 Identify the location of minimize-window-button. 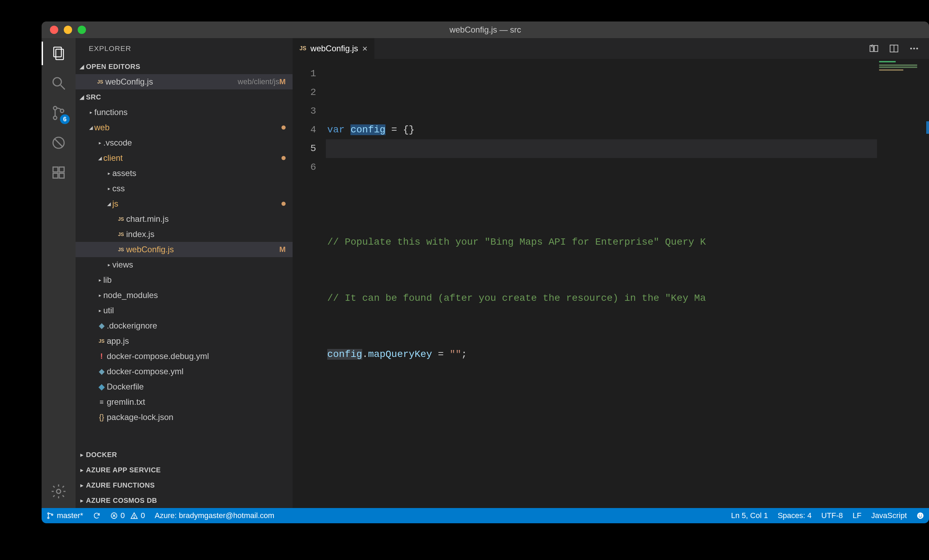
(68, 30).